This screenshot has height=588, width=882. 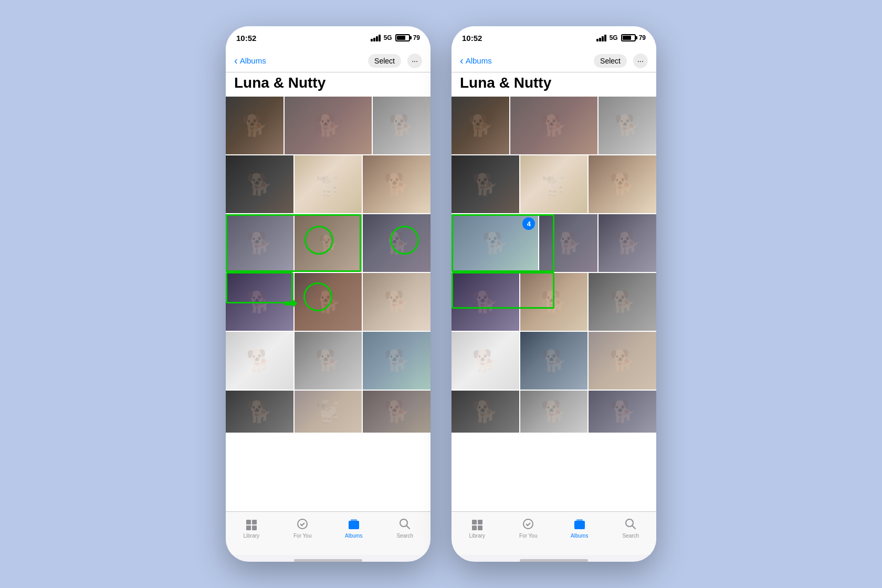 What do you see at coordinates (405, 524) in the screenshot?
I see `search-icon-left` at bounding box center [405, 524].